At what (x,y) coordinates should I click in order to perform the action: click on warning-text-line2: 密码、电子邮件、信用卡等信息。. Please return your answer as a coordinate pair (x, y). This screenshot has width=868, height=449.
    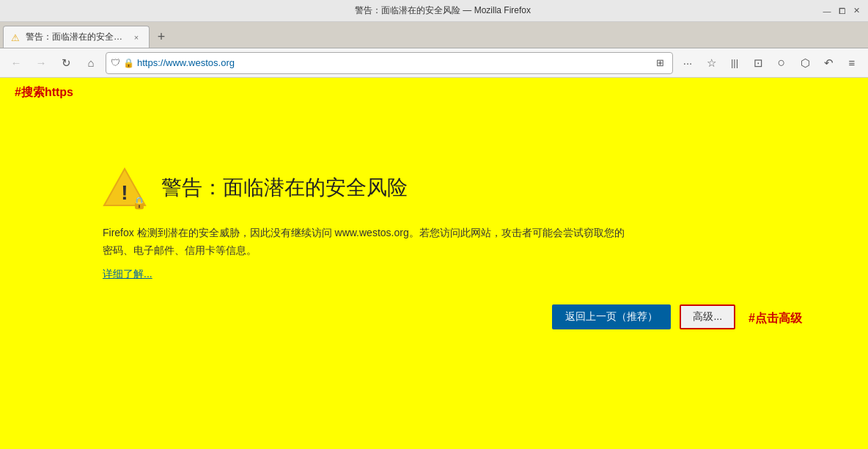
    Looking at the image, I should click on (180, 250).